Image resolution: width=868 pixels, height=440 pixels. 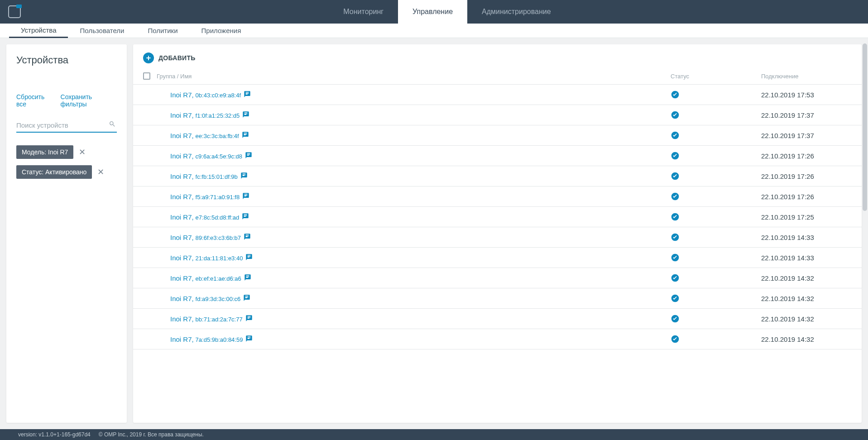 What do you see at coordinates (67, 126) in the screenshot?
I see `search-input` at bounding box center [67, 126].